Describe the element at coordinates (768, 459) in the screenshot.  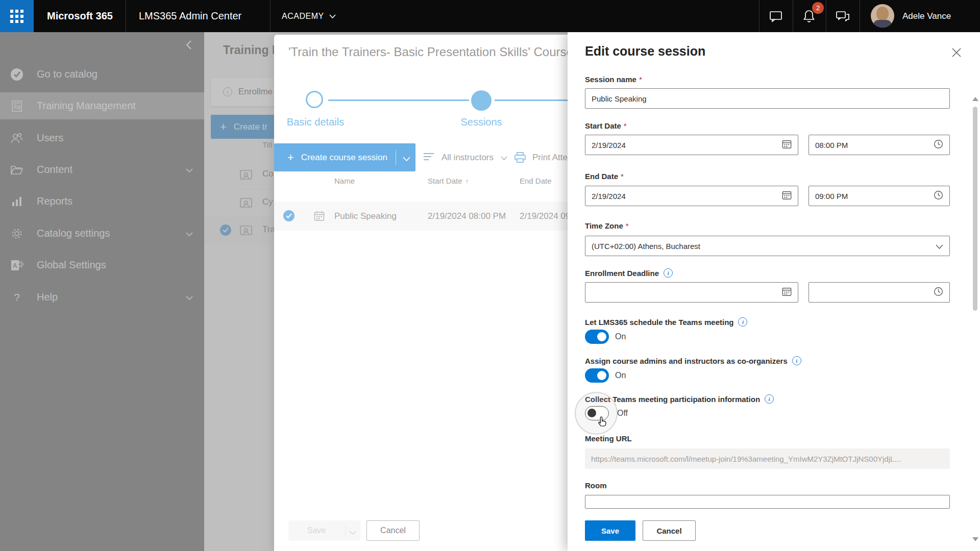
I see `meeting-url-input: https://teams.microsoft.com/l/meetup-joi…` at that location.